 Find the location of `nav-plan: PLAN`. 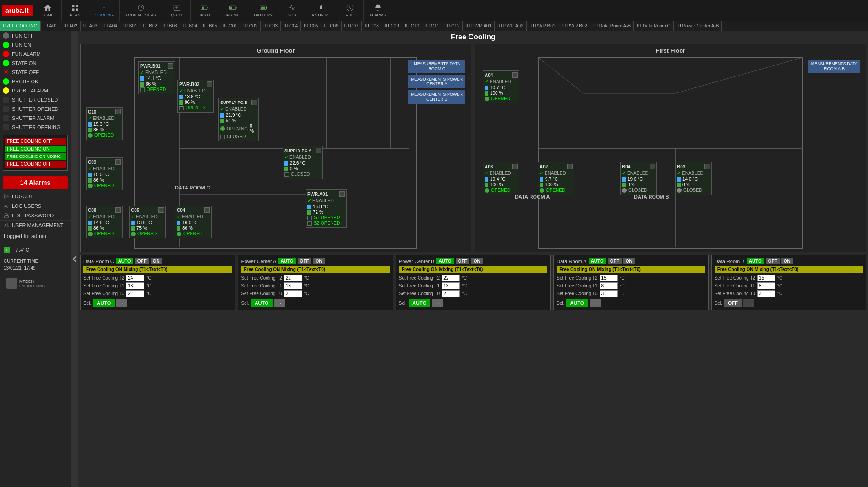

nav-plan: PLAN is located at coordinates (76, 11).